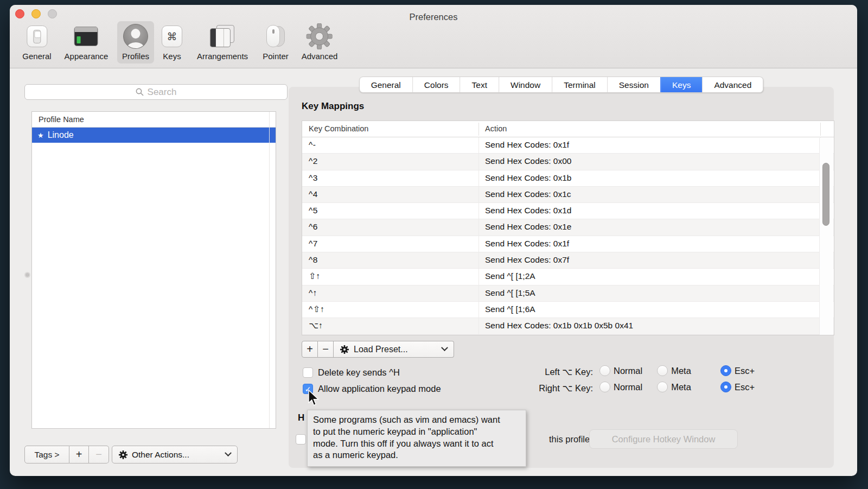  Describe the element at coordinates (436, 85) in the screenshot. I see `tab-colors: Colors` at that location.